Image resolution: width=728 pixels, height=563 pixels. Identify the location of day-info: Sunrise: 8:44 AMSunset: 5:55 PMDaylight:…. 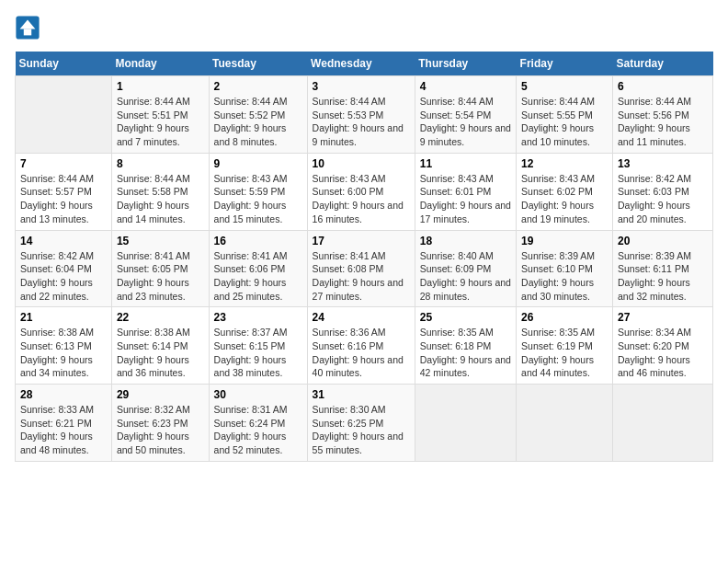
(564, 121).